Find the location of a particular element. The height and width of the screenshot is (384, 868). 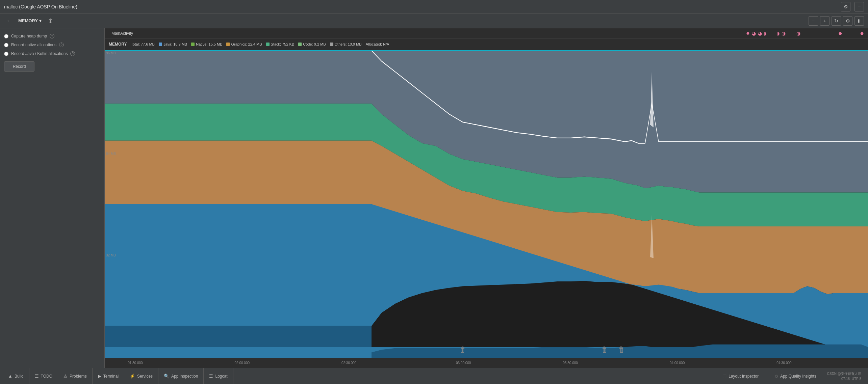

settings2-button: ⚙ is located at coordinates (848, 21).